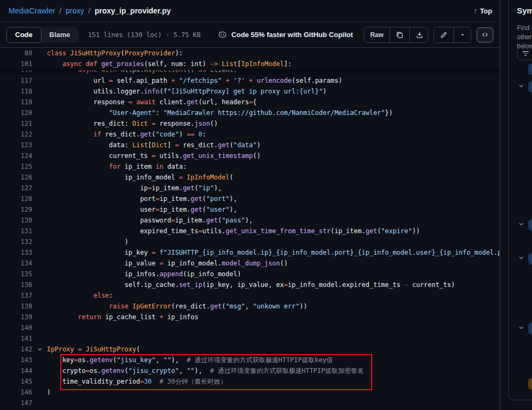 This screenshot has height=410, width=532. Describe the element at coordinates (250, 199) in the screenshot. I see `code-line: 128port=ip_item.get("port"),` at that location.